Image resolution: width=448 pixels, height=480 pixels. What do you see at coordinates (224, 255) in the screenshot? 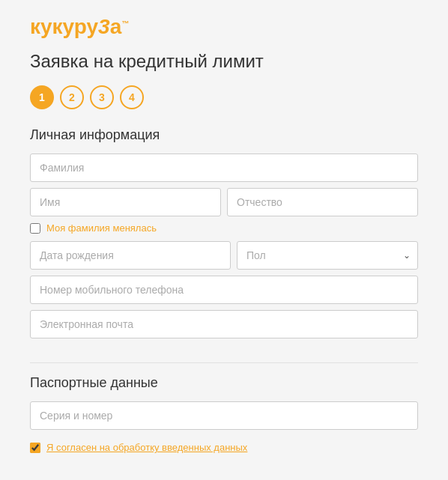
I see `birth-gender-row: Пол Мужской Женский ⌄` at bounding box center [224, 255].